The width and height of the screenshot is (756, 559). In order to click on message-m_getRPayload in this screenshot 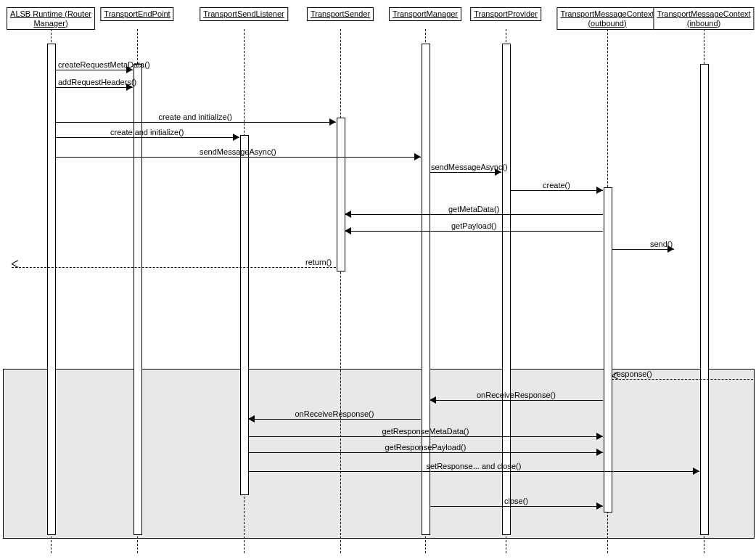, I will do `click(425, 453)`.